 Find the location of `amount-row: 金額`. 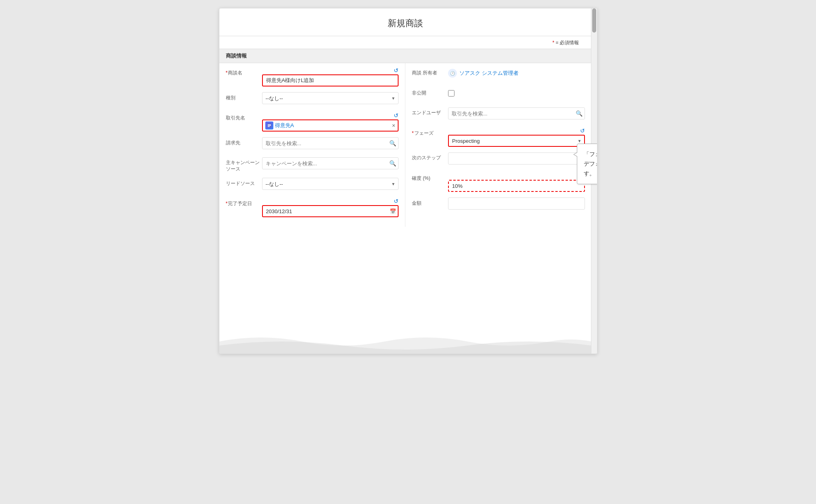

amount-row: 金額 is located at coordinates (498, 205).